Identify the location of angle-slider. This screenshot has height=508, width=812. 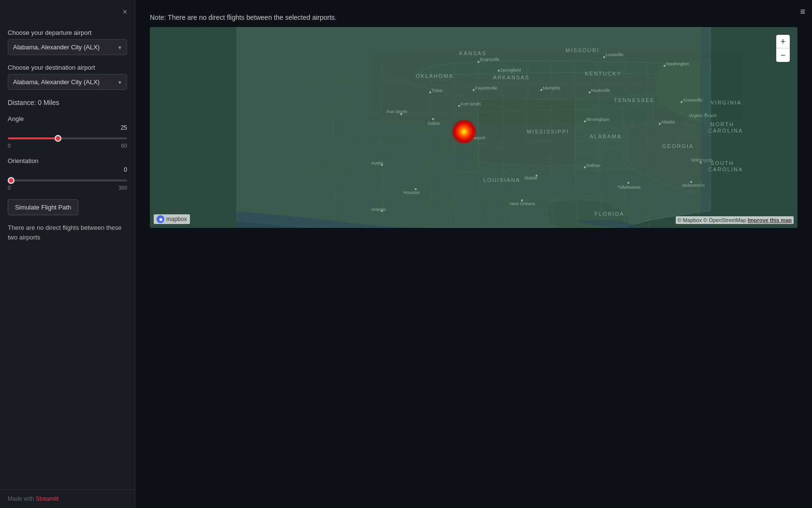
(68, 138).